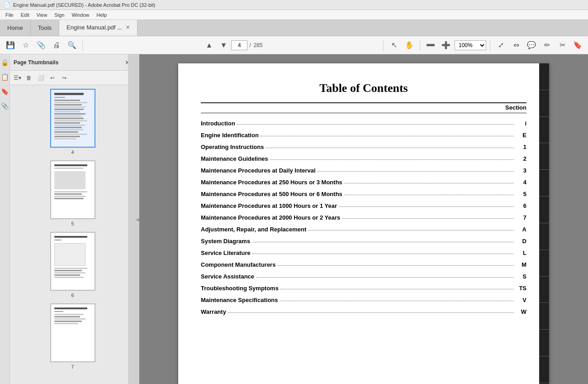 The height and width of the screenshot is (384, 588). Describe the element at coordinates (223, 45) in the screenshot. I see `next-page-button: ▼` at that location.